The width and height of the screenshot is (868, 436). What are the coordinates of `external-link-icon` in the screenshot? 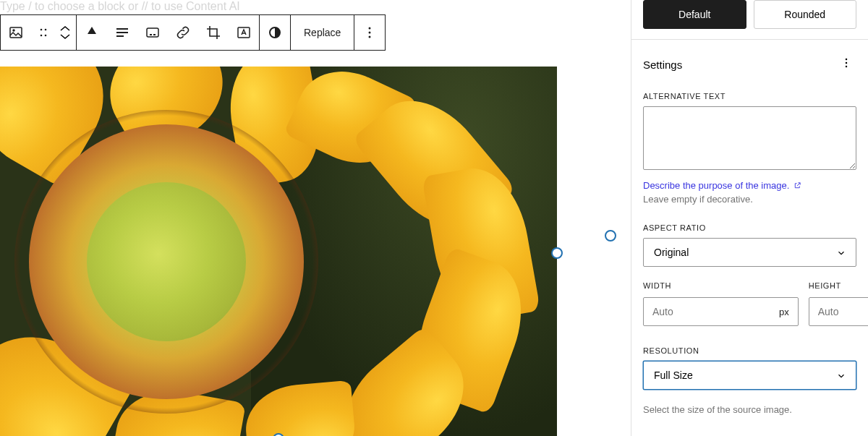 It's located at (797, 185).